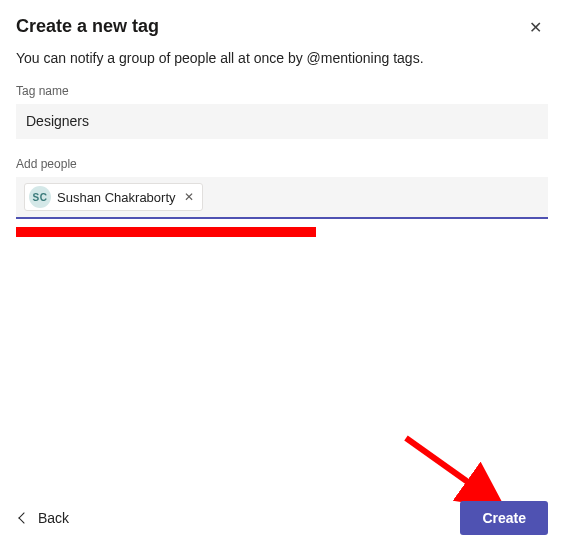 The width and height of the screenshot is (564, 551). I want to click on create-button: Create, so click(504, 518).